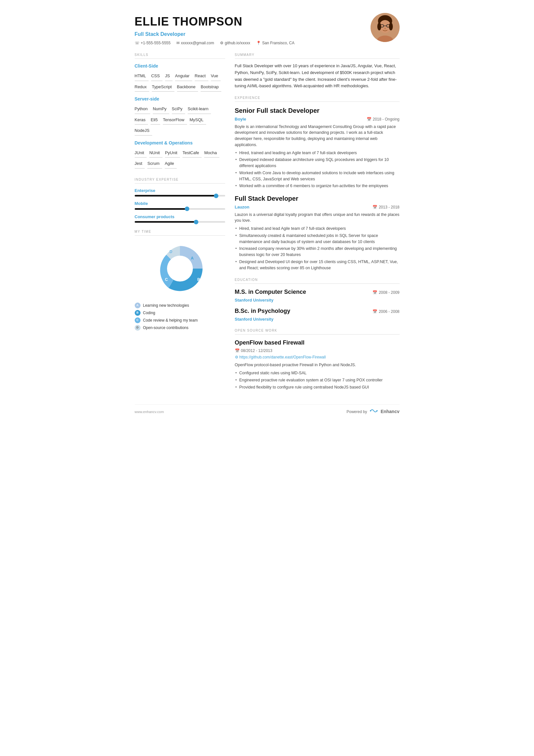 The width and height of the screenshot is (534, 756). What do you see at coordinates (184, 76) in the screenshot?
I see `skill-angular: Angular` at bounding box center [184, 76].